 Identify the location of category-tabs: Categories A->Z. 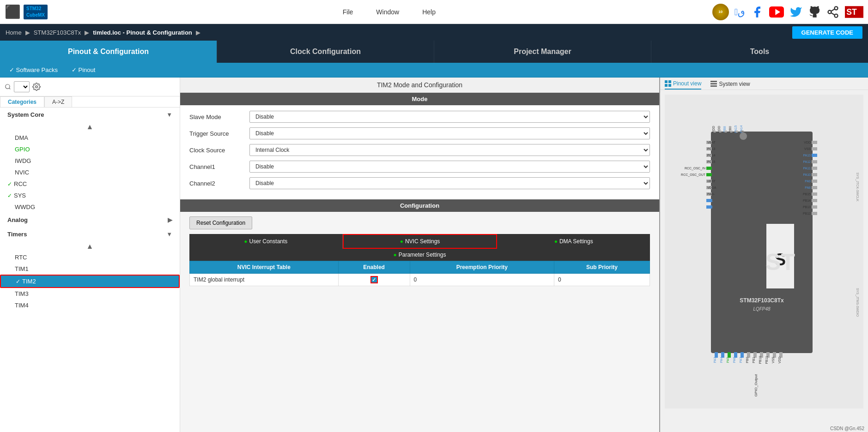
(90, 102).